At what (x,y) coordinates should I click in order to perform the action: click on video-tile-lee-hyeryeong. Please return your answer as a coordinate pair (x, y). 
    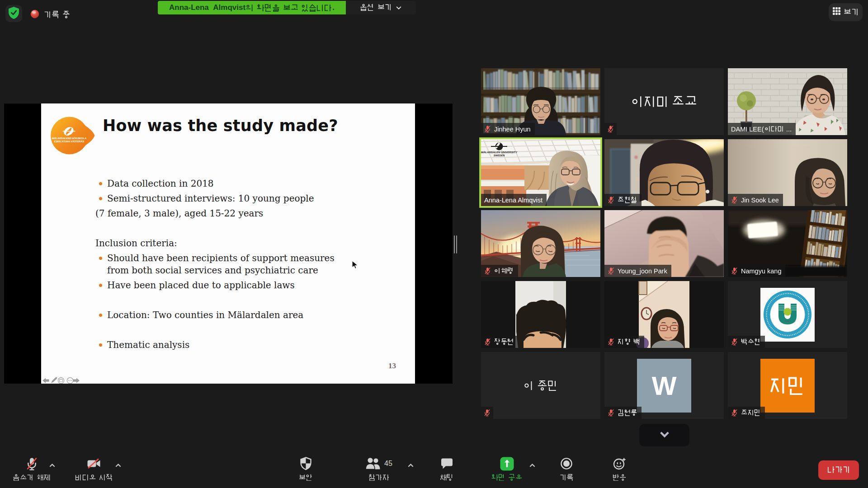
    Looking at the image, I should click on (541, 244).